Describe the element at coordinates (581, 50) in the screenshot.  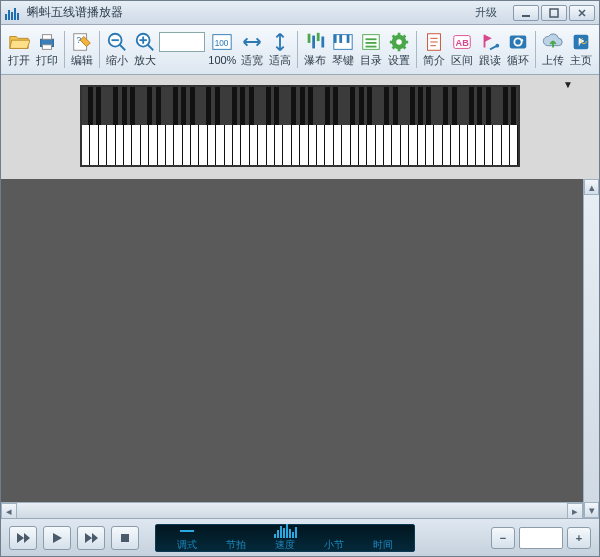
I see `home-button: 主页` at that location.